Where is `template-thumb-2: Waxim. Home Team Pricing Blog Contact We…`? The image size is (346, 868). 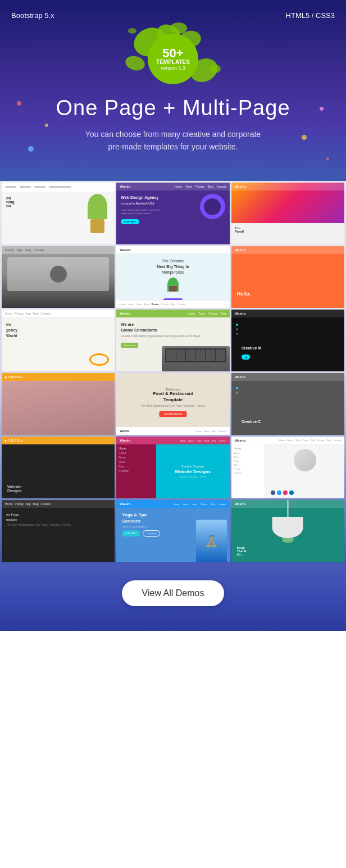 template-thumb-2: Waxim. Home Team Pricing Blog Contact We… is located at coordinates (173, 213).